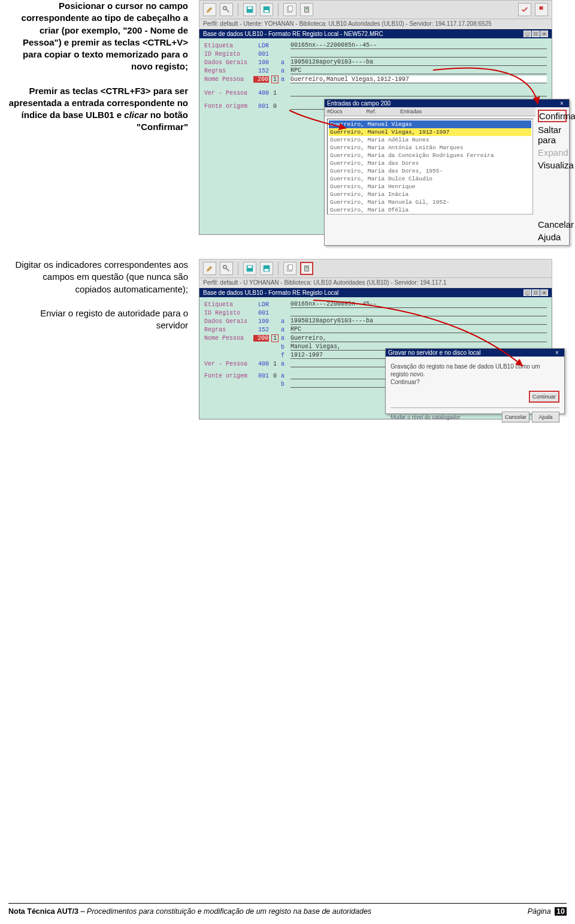 The height and width of the screenshot is (924, 575). I want to click on check-icon, so click(525, 10).